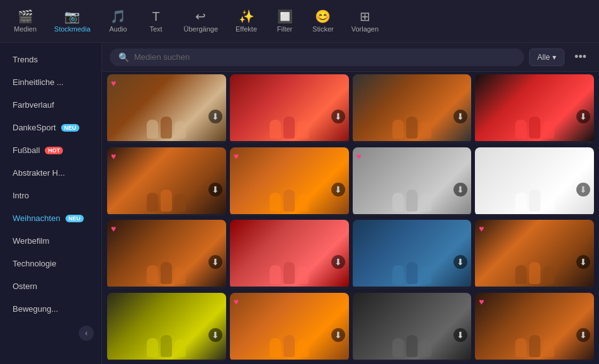 The image size is (599, 364). What do you see at coordinates (534, 109) in the screenshot?
I see `media-card: ⬇ Afrikanische Familie öffnet ...` at bounding box center [534, 109].